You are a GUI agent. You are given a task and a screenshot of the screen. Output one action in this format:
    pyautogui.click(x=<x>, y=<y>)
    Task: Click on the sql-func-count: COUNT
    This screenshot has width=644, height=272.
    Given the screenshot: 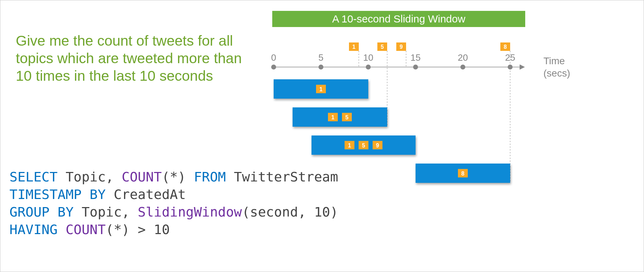 What is the action you would take?
    pyautogui.click(x=142, y=177)
    